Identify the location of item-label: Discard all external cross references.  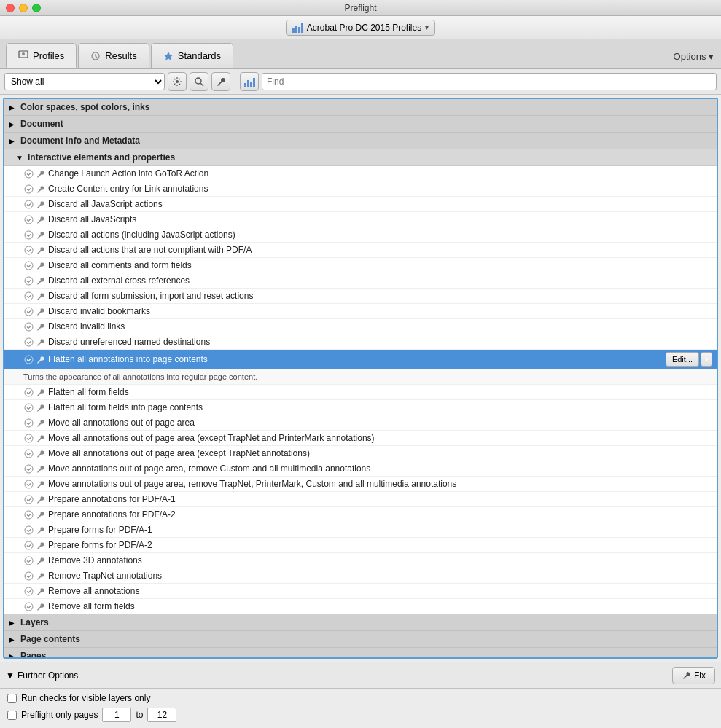
(381, 281).